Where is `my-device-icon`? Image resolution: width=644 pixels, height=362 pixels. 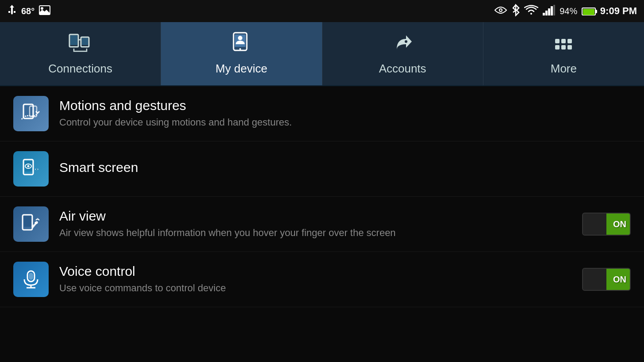
my-device-icon is located at coordinates (242, 45).